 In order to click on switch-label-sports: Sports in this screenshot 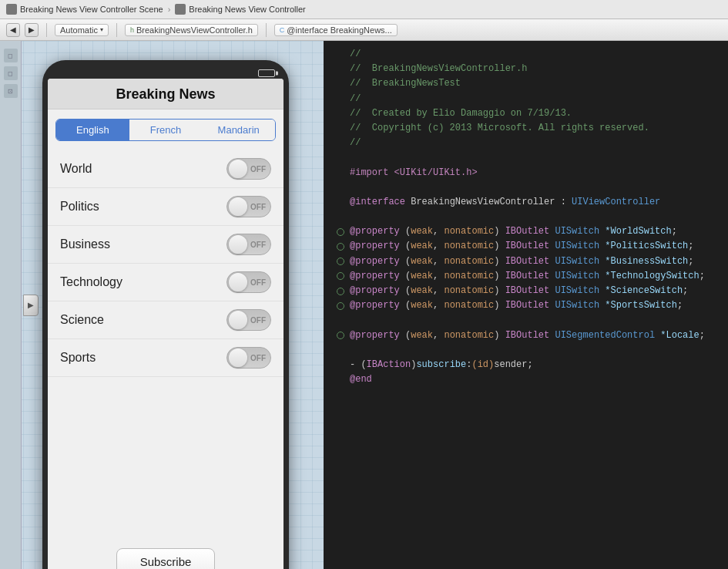, I will do `click(78, 358)`.